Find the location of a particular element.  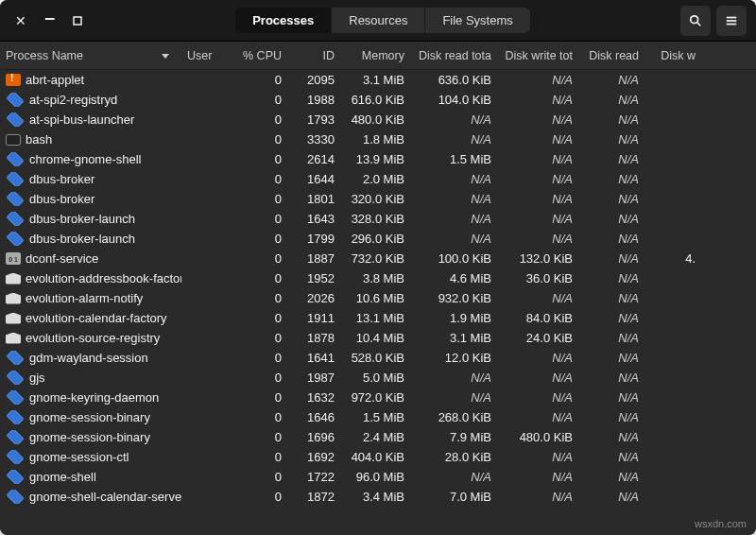

process-name-cell: evolution-source-registry is located at coordinates (91, 338).